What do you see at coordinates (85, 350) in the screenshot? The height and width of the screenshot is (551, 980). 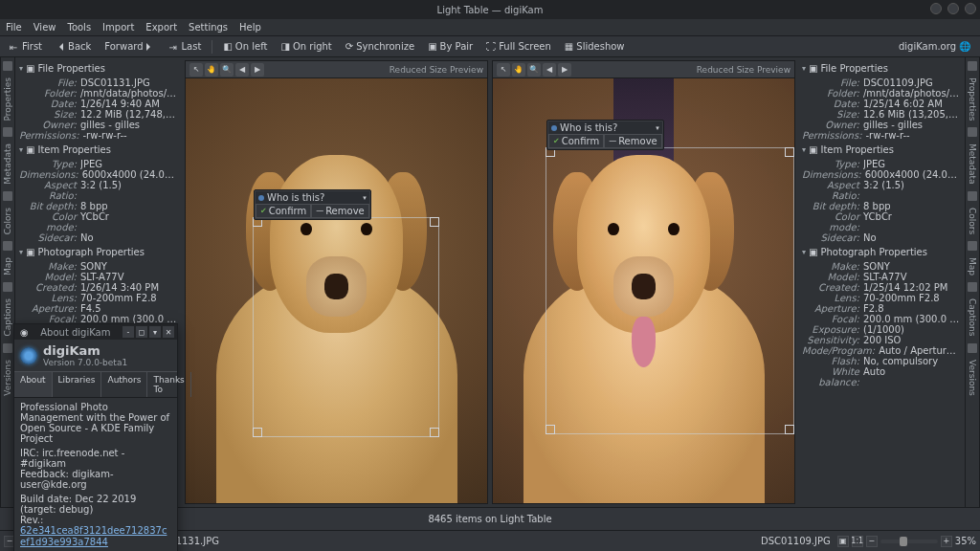 I see `app-name: digiKam` at bounding box center [85, 350].